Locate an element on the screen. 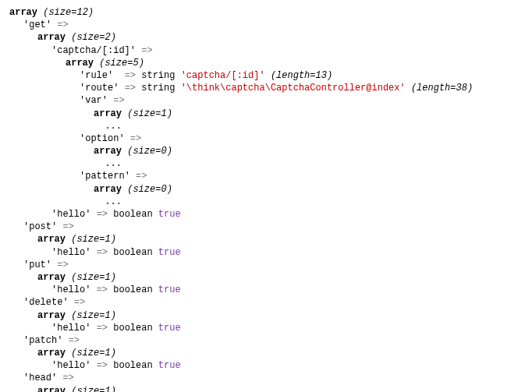 The height and width of the screenshot is (392, 532). method-key: patch is located at coordinates (43, 341).